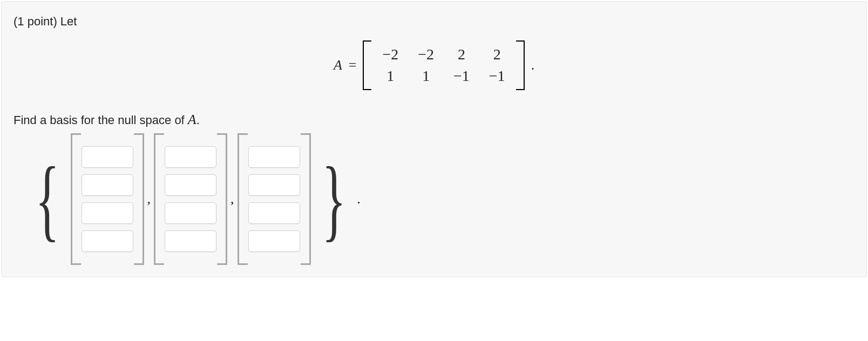 This screenshot has width=868, height=341. What do you see at coordinates (107, 157) in the screenshot?
I see `vector1-entry1` at bounding box center [107, 157].